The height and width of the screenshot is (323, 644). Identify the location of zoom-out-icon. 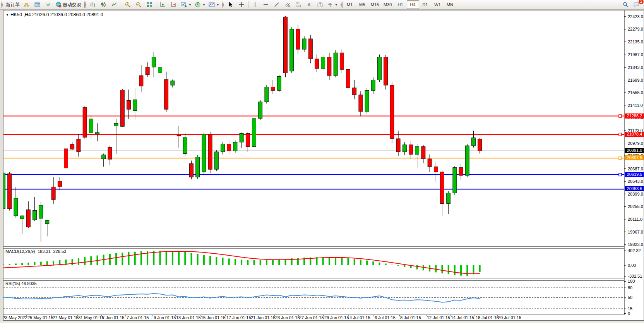
(139, 5).